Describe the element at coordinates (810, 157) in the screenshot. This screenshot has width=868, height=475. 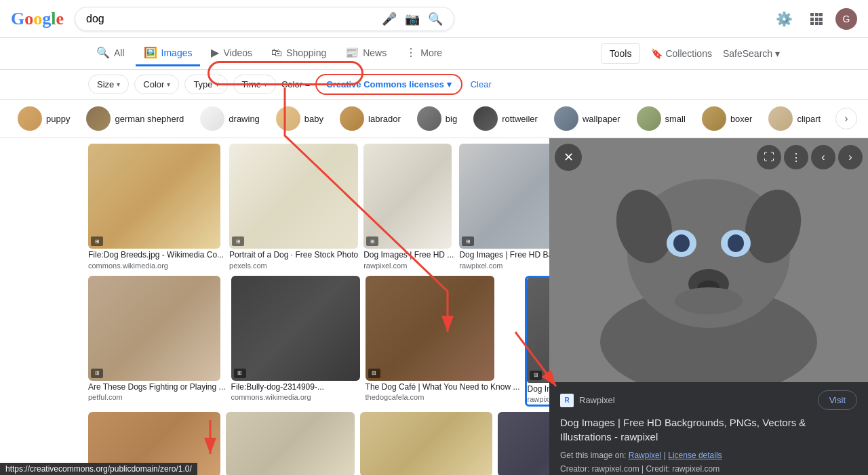
I see `panel-actions: ⛶ ⋮ ‹ ›` at that location.